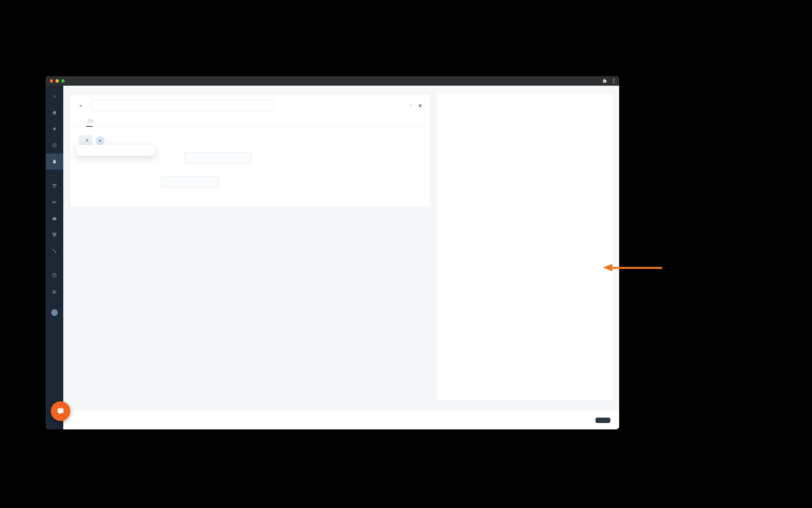 The width and height of the screenshot is (812, 508). Describe the element at coordinates (54, 292) in the screenshot. I see `users-icon` at that location.